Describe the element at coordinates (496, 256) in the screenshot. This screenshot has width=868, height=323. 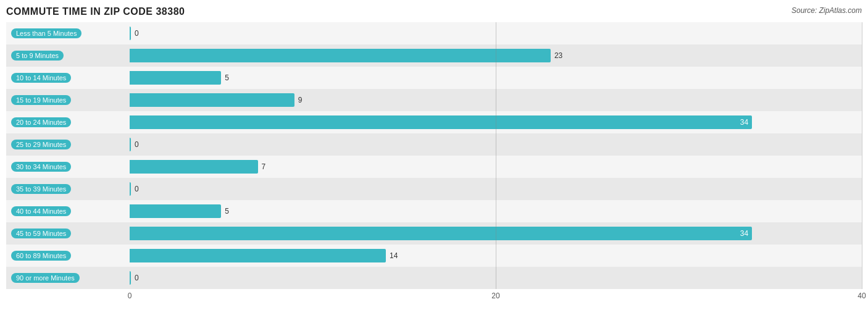
I see `bar-track: 14` at that location.